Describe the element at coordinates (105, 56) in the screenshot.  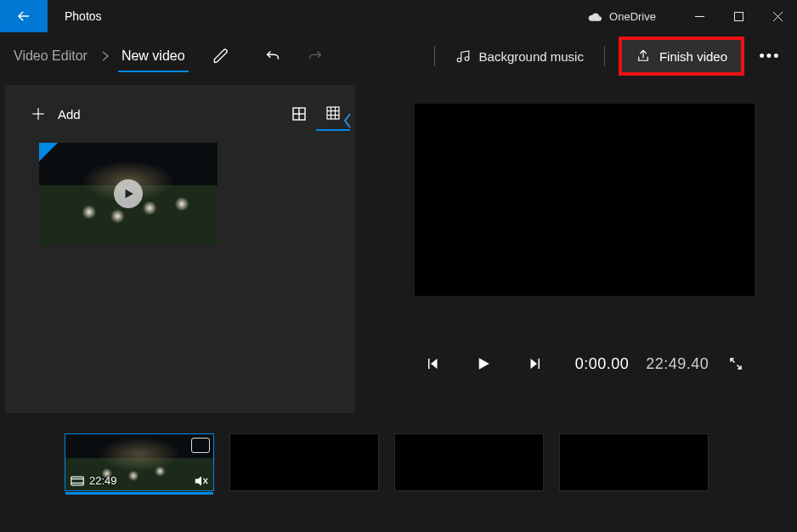
I see `chevron-right-icon` at that location.